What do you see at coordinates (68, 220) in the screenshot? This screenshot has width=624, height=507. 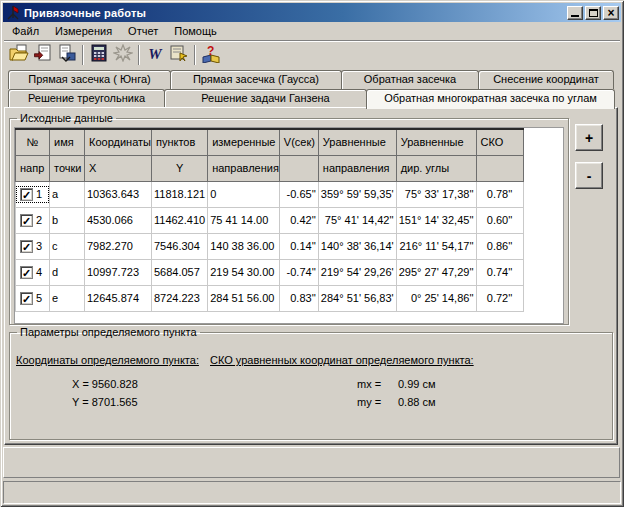 I see `cell-point-name: b` at bounding box center [68, 220].